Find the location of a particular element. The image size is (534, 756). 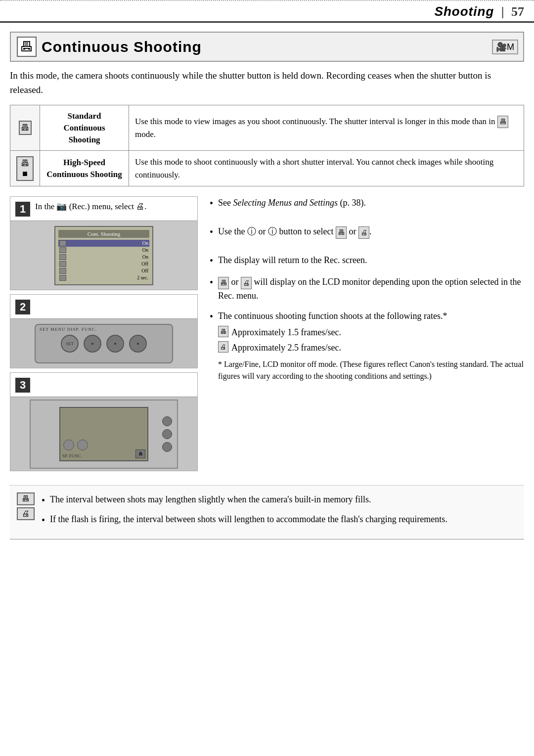

intro-text: In this mode, the camera shoots continuo… is located at coordinates (267, 83).